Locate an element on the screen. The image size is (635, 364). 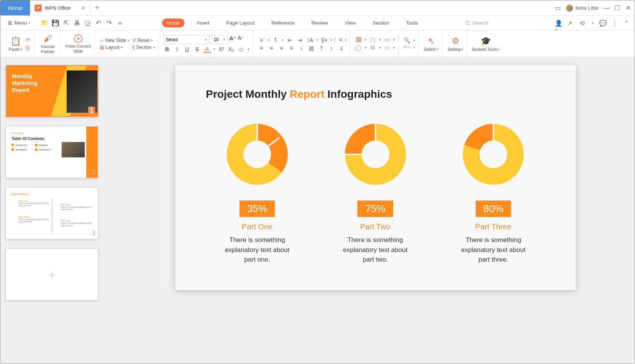
open-folder-icon: 📁 is located at coordinates (45, 23).